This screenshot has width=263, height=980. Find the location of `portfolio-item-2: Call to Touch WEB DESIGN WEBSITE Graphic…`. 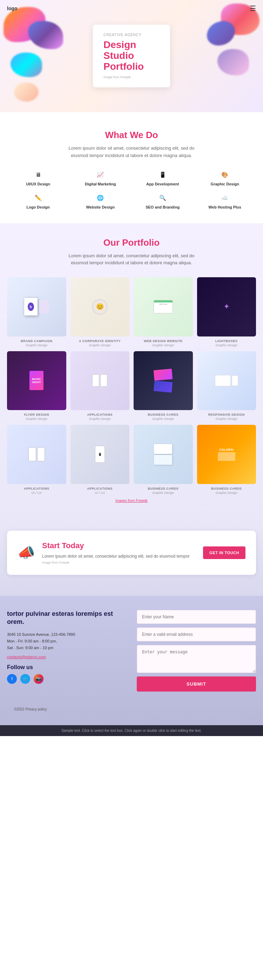

portfolio-item-2: Call to Touch WEB DESIGN WEBSITE Graphic… is located at coordinates (163, 312).